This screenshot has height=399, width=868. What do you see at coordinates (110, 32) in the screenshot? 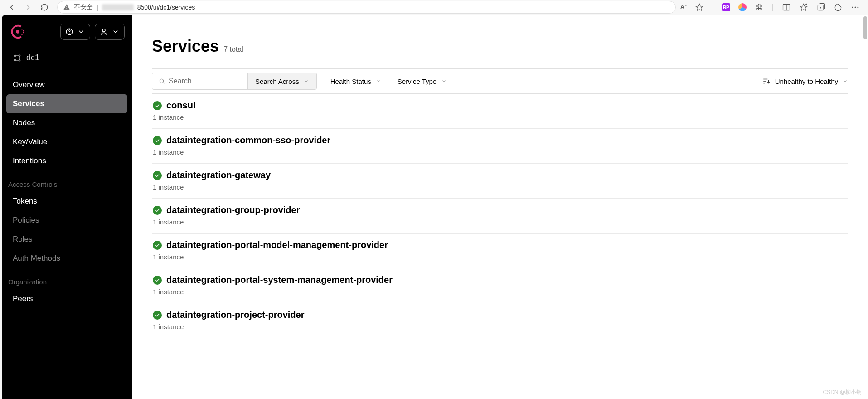
I see `user-dropdown` at bounding box center [110, 32].